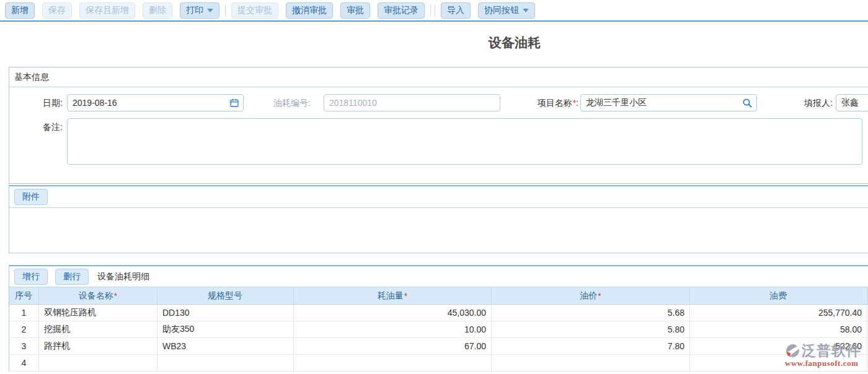 The width and height of the screenshot is (868, 374). Describe the element at coordinates (280, 103) in the screenshot. I see `fuel-no-label: 油耗编号:` at that location.